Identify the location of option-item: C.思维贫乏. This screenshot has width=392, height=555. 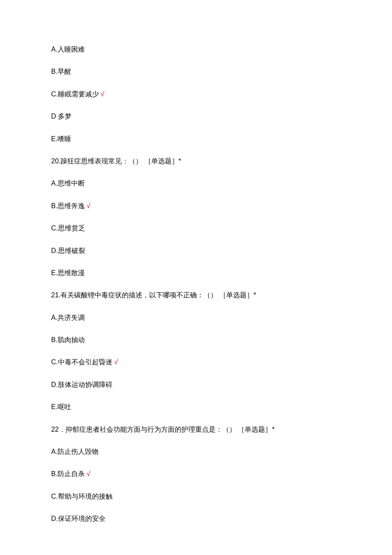
(196, 228).